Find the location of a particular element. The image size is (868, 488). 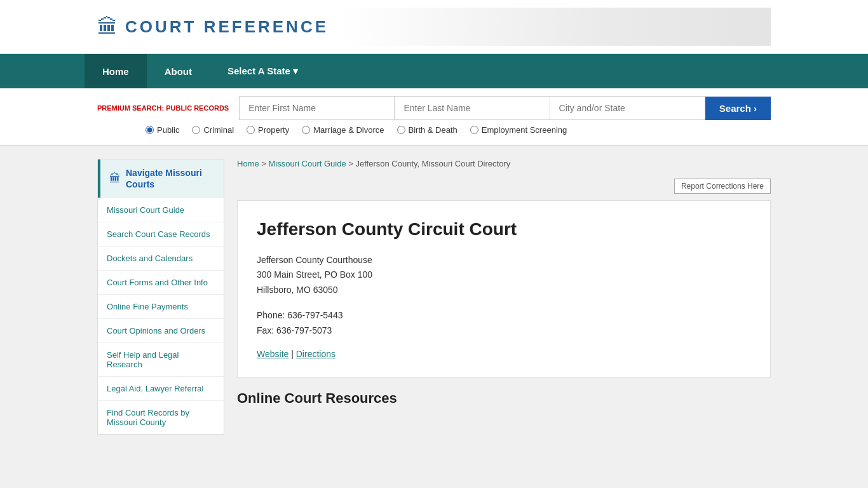

breadcrumb-home: Home is located at coordinates (248, 164).